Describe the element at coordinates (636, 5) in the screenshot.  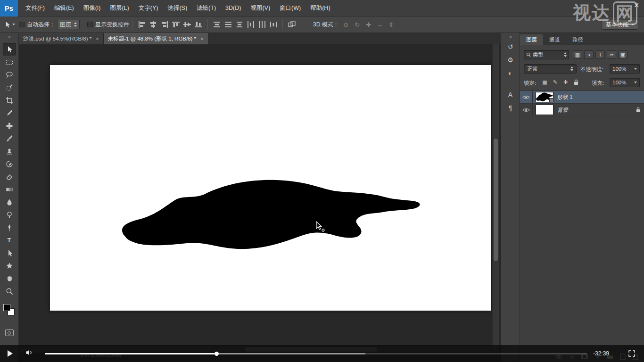
I see `window-close-button: ✕` at that location.